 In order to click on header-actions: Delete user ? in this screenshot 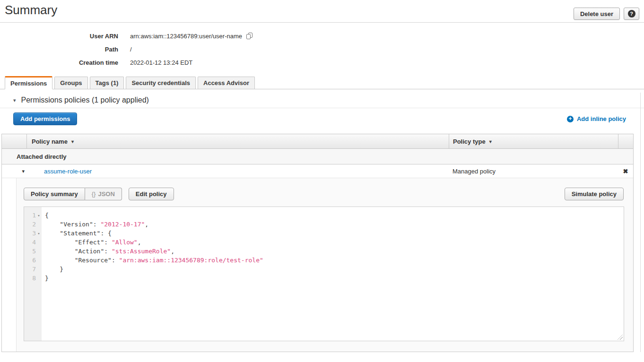, I will do `click(606, 14)`.